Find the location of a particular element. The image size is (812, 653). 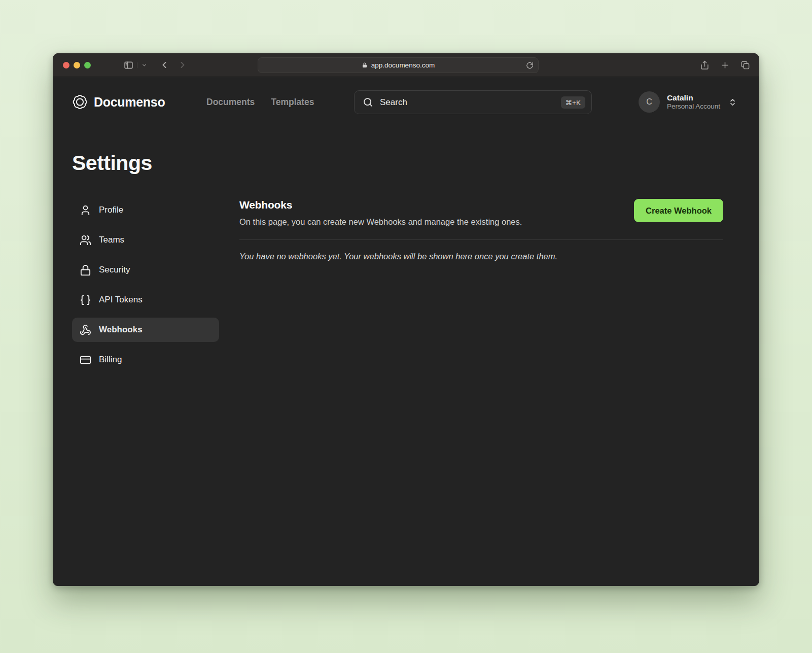

avatar: C is located at coordinates (649, 102).